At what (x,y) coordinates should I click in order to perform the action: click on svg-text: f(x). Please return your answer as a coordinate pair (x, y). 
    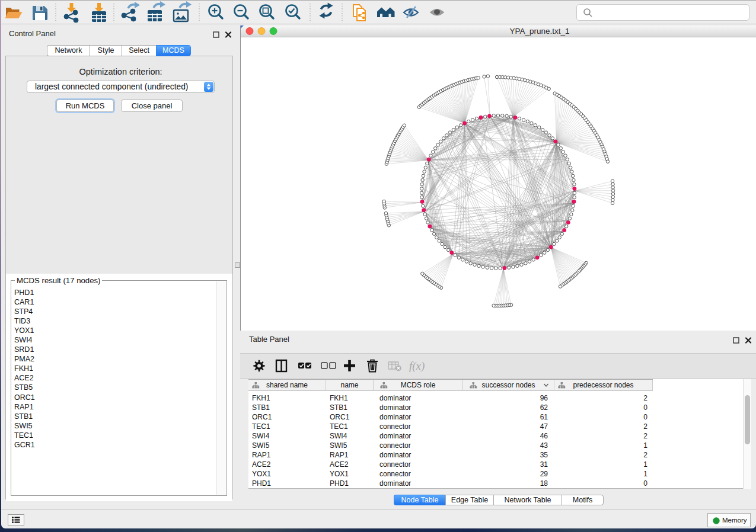
    Looking at the image, I should click on (417, 366).